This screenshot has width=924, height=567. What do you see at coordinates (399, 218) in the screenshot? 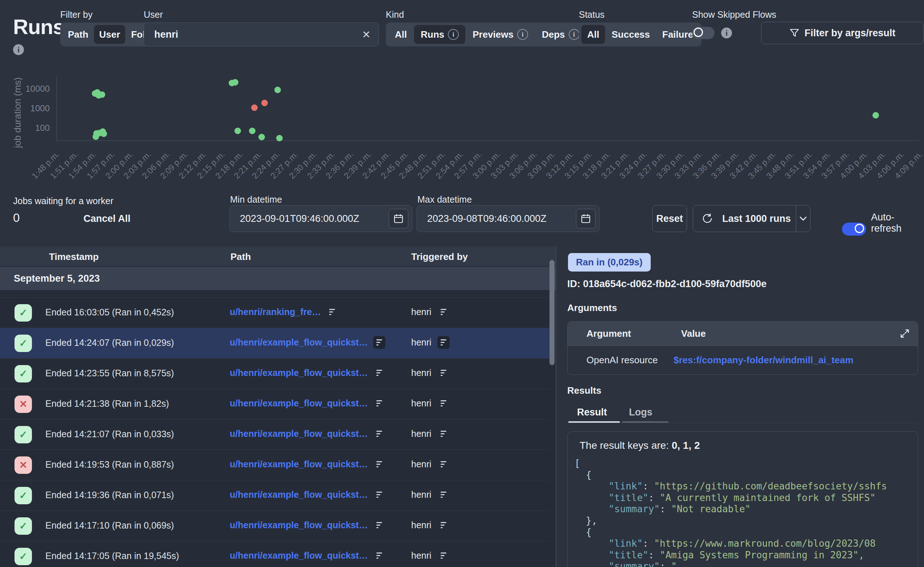
I see `calendar-icon` at bounding box center [399, 218].